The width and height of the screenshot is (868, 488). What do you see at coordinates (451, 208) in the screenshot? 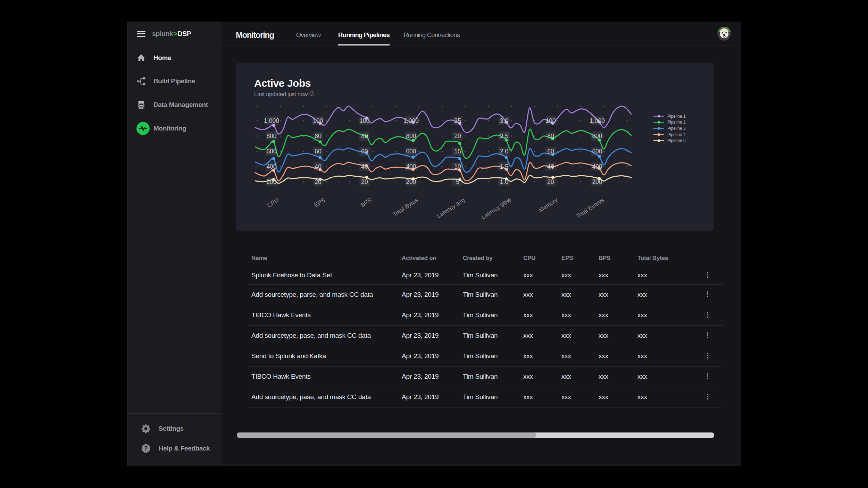
I see `svg-text: Latency avg` at bounding box center [451, 208].